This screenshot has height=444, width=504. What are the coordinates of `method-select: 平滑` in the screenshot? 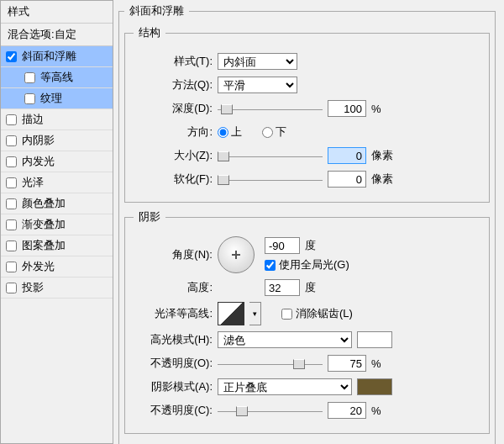 It's located at (257, 85).